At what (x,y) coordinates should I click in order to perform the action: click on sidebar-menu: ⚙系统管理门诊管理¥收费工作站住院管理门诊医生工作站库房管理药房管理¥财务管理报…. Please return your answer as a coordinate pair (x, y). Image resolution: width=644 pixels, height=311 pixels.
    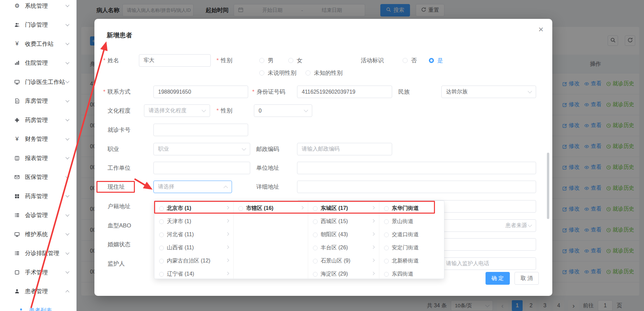
    Looking at the image, I should click on (38, 156).